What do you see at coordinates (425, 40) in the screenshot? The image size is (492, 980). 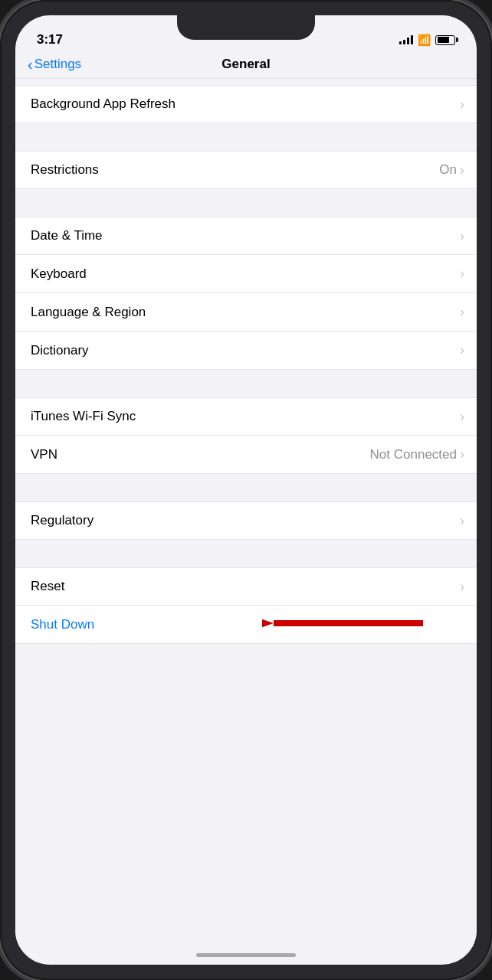 I see `wifi-icon: 📶` at bounding box center [425, 40].